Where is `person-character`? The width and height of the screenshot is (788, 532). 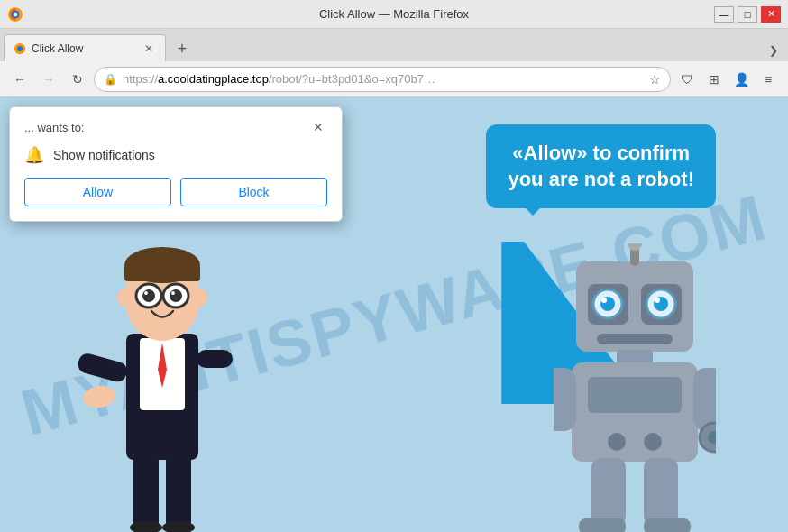
person-character is located at coordinates (162, 361).